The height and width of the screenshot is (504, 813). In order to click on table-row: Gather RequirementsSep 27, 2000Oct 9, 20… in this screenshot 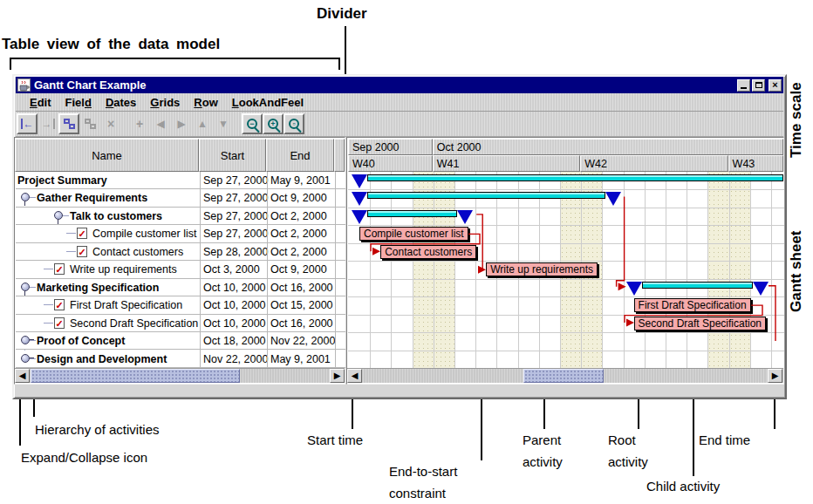, I will do `click(181, 198)`.